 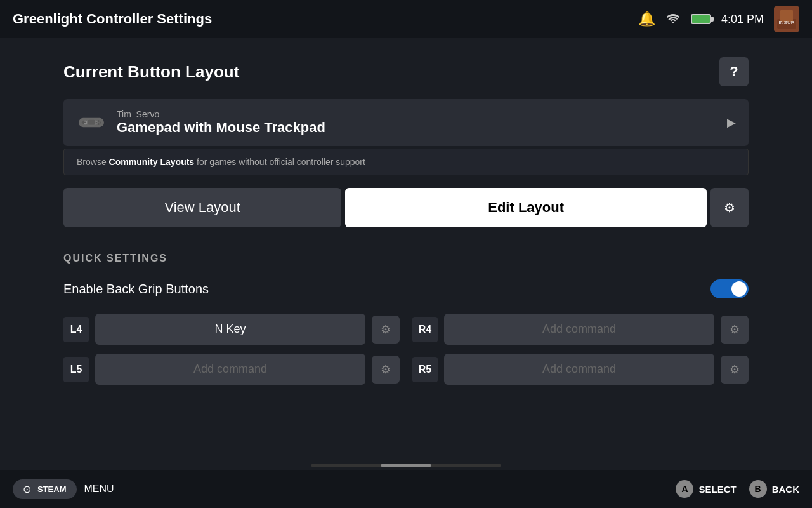 I want to click on back-grip-row: Enable Back Grip Buttons, so click(x=406, y=289).